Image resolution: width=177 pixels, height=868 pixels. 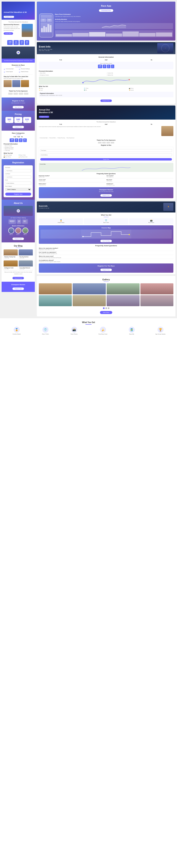 What do you see at coordinates (18, 189) in the screenshot?
I see `category-select: Select Category` at bounding box center [18, 189].